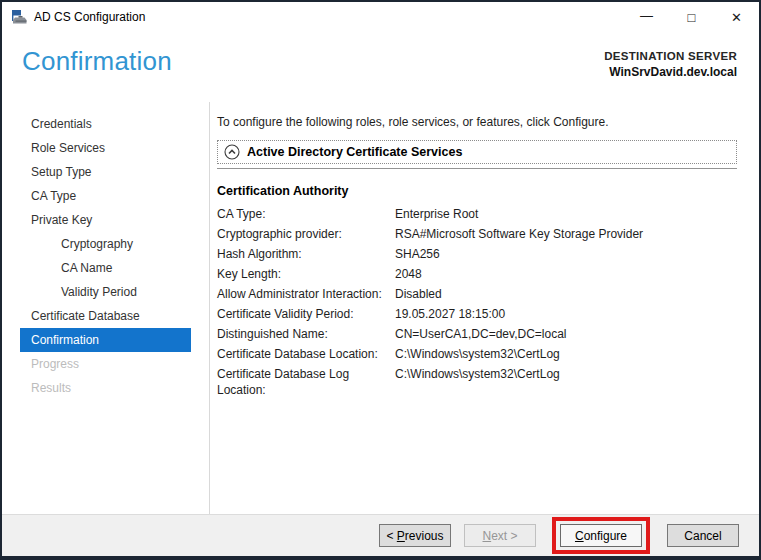 This screenshot has height=560, width=761. Describe the element at coordinates (380, 535) in the screenshot. I see `wizard-button-bar: < Previous Next > Configure Cancel` at that location.